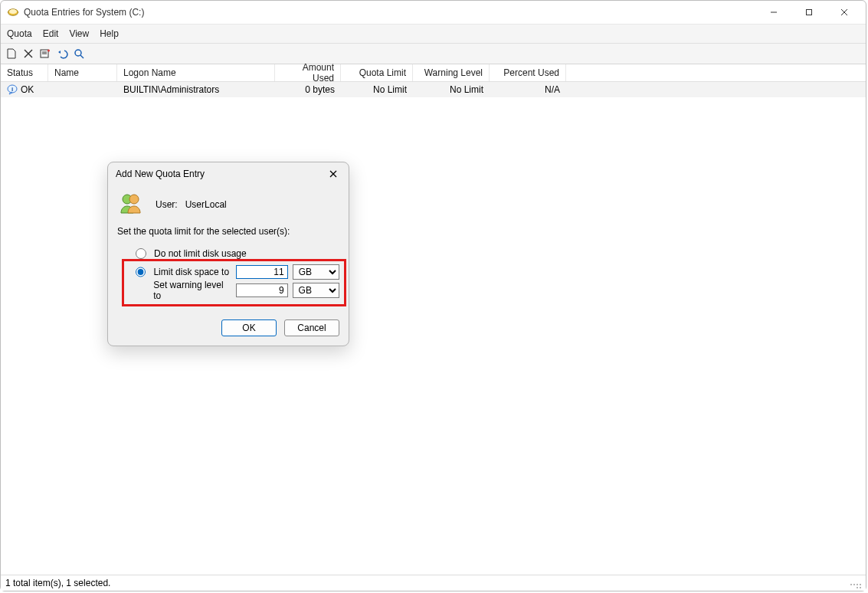 The height and width of the screenshot is (593, 868). I want to click on svg-text: i, so click(12, 89).